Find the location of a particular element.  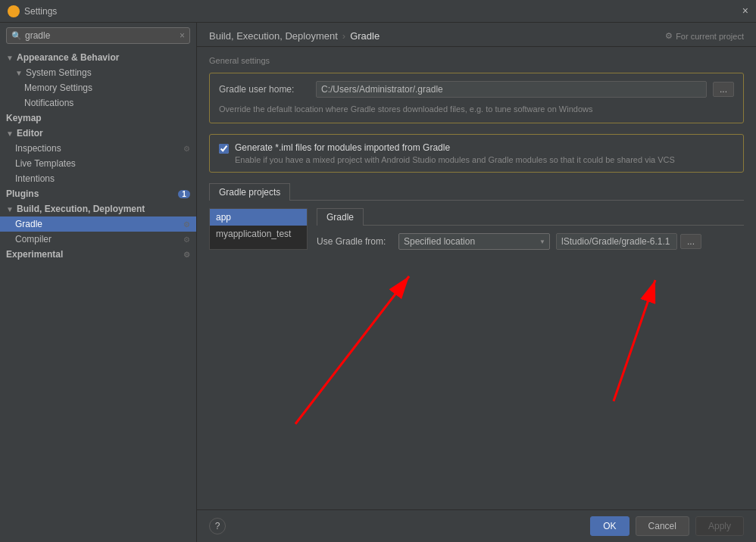

generate-iml-row: Generate *.iml files for modules importe… is located at coordinates (476, 153).